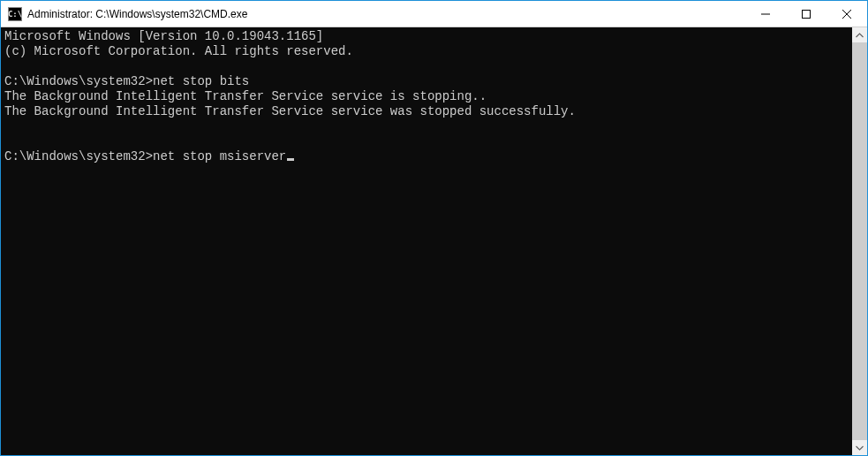  Describe the element at coordinates (291, 159) in the screenshot. I see `cursor` at that location.